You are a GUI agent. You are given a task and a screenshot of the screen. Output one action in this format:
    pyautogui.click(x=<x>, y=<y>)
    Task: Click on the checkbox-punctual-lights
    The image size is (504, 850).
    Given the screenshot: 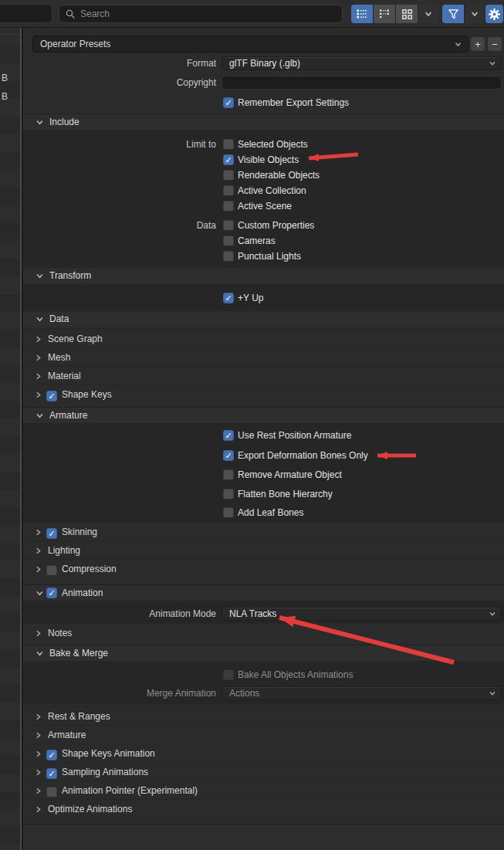 What is the action you would take?
    pyautogui.click(x=228, y=256)
    